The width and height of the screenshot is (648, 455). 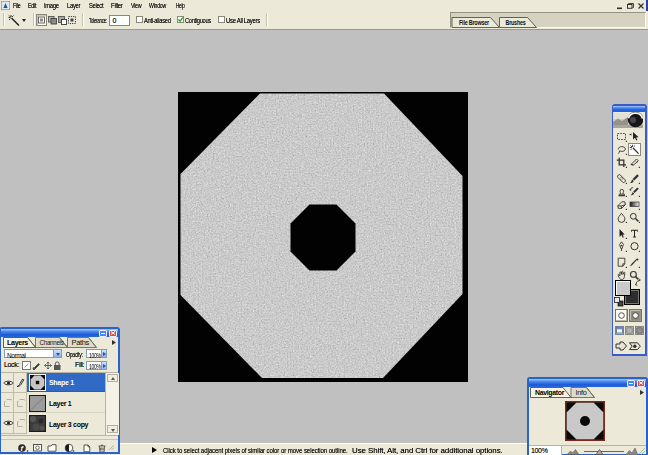 I want to click on svg-text: Brushes, so click(x=516, y=22).